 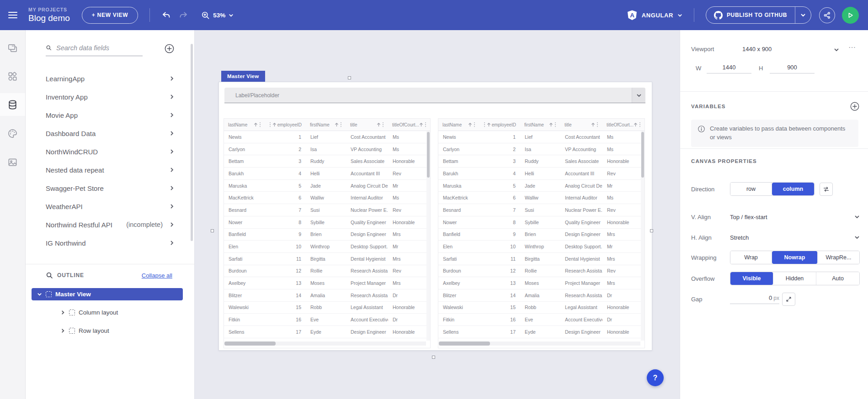 I want to click on viewport-select: 1440 x 900, so click(x=757, y=49).